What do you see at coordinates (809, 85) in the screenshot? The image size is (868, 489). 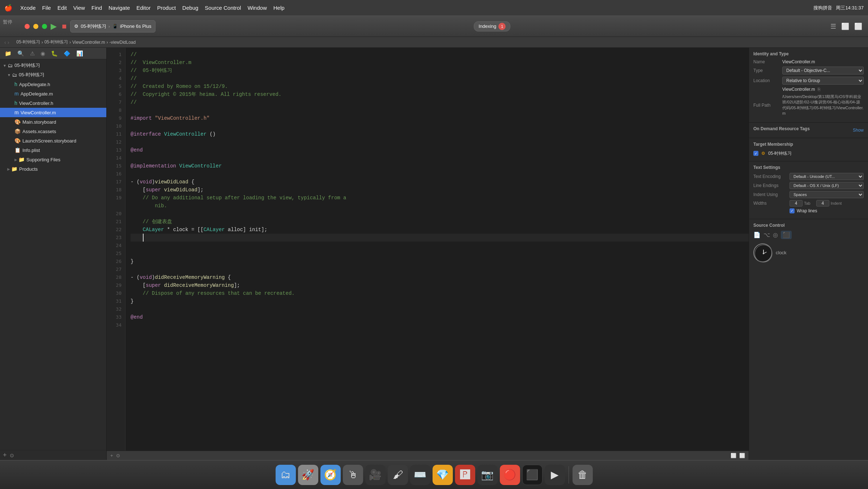 I see `identity-type-section: Identity and Type Name ViewController.m …` at bounding box center [809, 85].